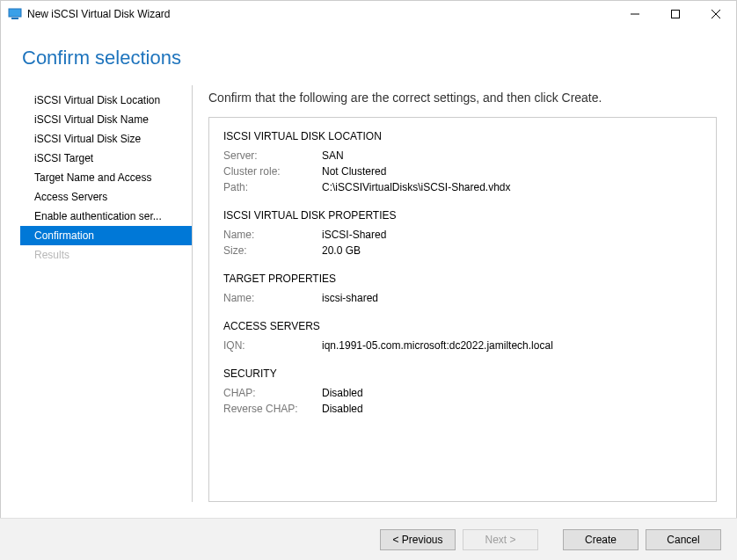  What do you see at coordinates (368, 58) in the screenshot?
I see `page-title: Confirm selections` at bounding box center [368, 58].